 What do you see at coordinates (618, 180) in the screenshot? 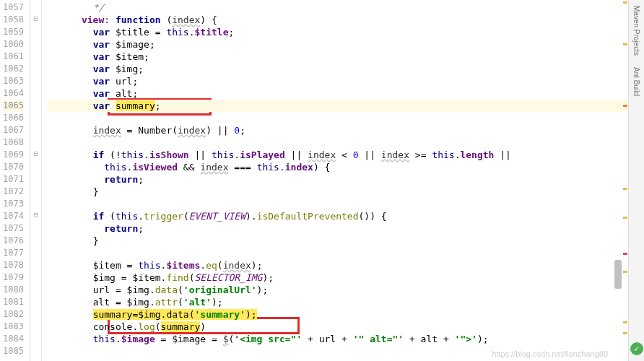
I see `vertical-scrollbar` at bounding box center [618, 180].